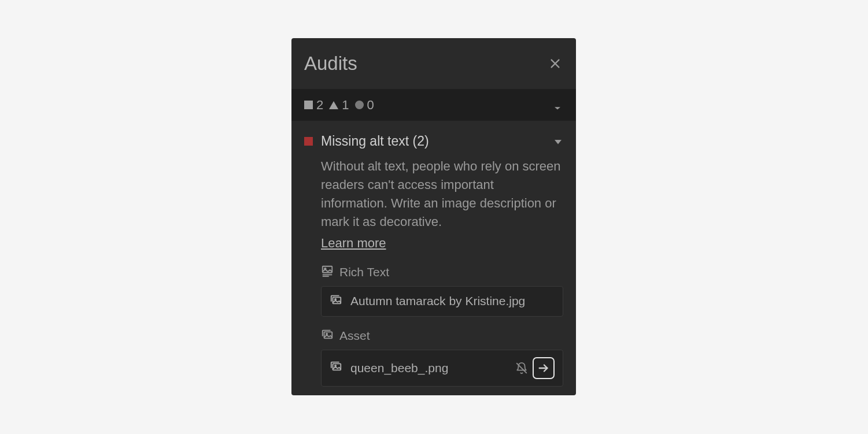  Describe the element at coordinates (331, 64) in the screenshot. I see `panel-title: Audits` at that location.